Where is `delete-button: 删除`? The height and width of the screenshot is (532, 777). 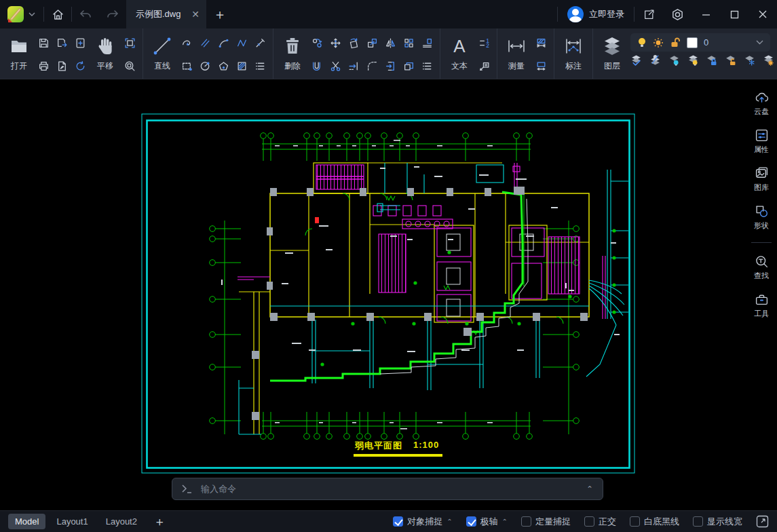
delete-button: 删除 is located at coordinates (292, 52).